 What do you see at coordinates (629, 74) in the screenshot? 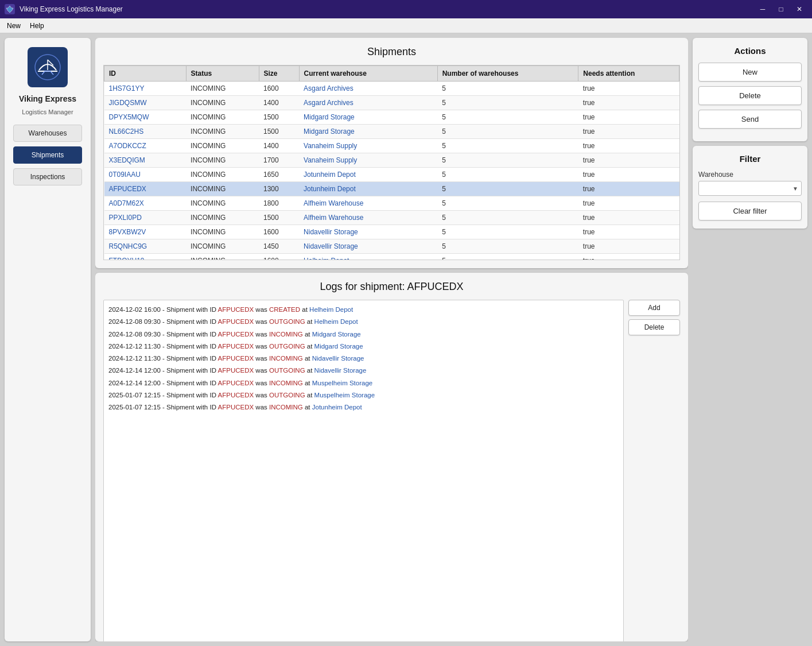
I see `col-needs-attention: Needs attention` at bounding box center [629, 74].